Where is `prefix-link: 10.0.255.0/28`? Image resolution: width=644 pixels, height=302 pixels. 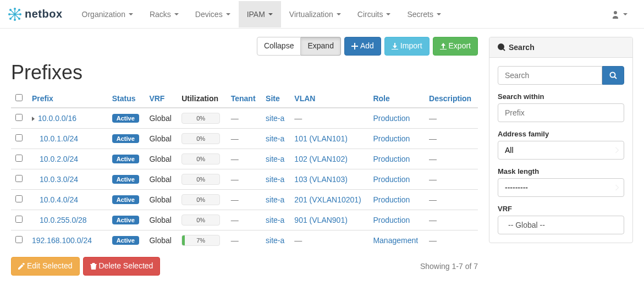 prefix-link: 10.0.255.0/28 is located at coordinates (63, 220).